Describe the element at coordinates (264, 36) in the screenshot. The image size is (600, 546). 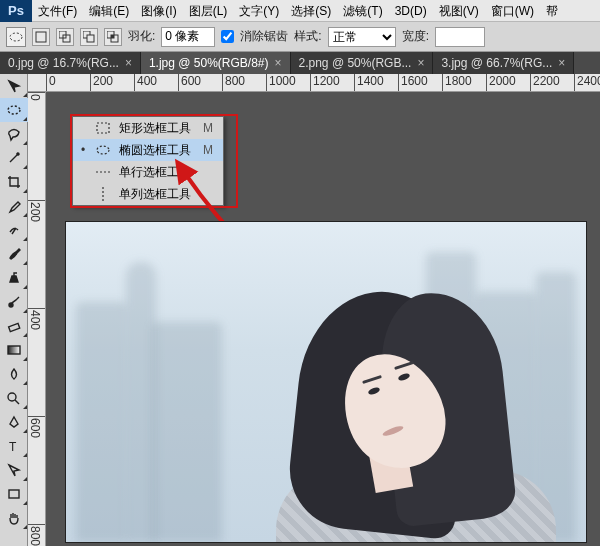
I see `antialias-label: 消除锯齿` at that location.